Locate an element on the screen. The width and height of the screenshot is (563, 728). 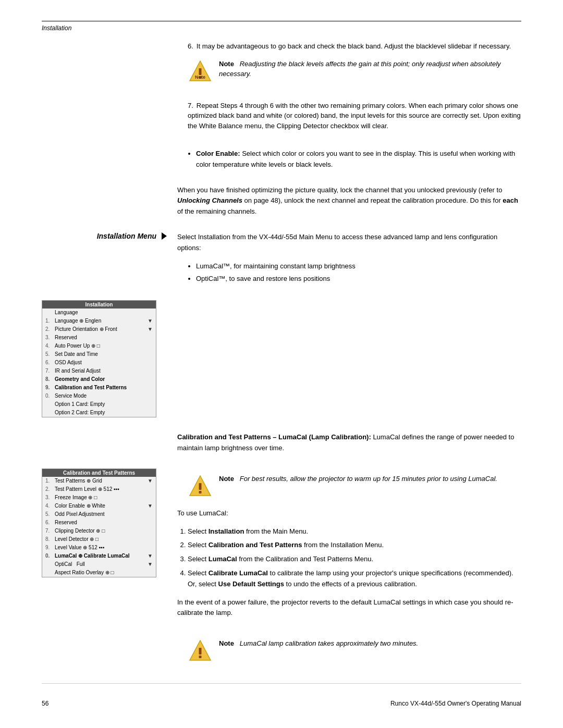
lock-para-text: When you have finished optimizing the pi… is located at coordinates (349, 201).